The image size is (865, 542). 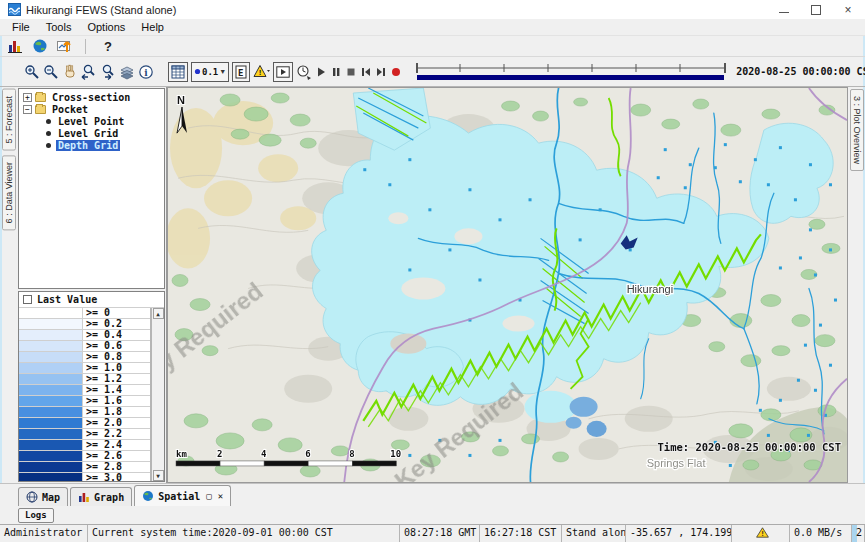 I want to click on legend-row: >= 1.6, so click(x=84, y=402).